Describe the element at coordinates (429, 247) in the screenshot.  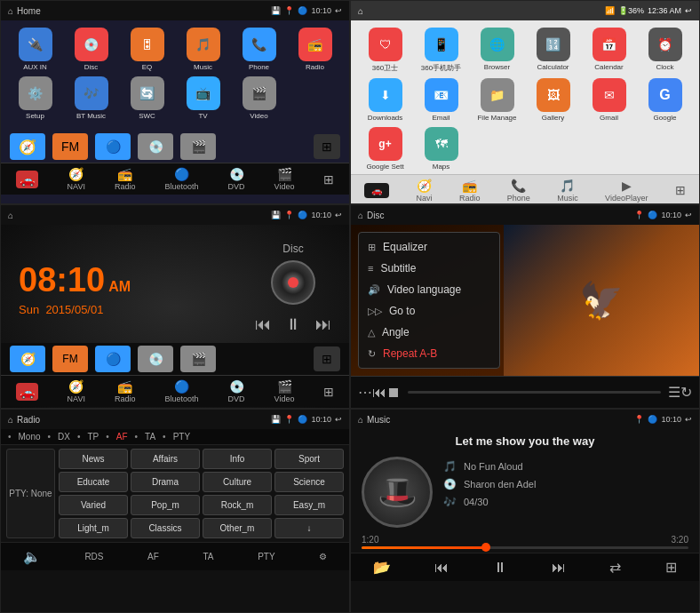
I see `menu-equalizer: ⊞ Equalizer` at that location.